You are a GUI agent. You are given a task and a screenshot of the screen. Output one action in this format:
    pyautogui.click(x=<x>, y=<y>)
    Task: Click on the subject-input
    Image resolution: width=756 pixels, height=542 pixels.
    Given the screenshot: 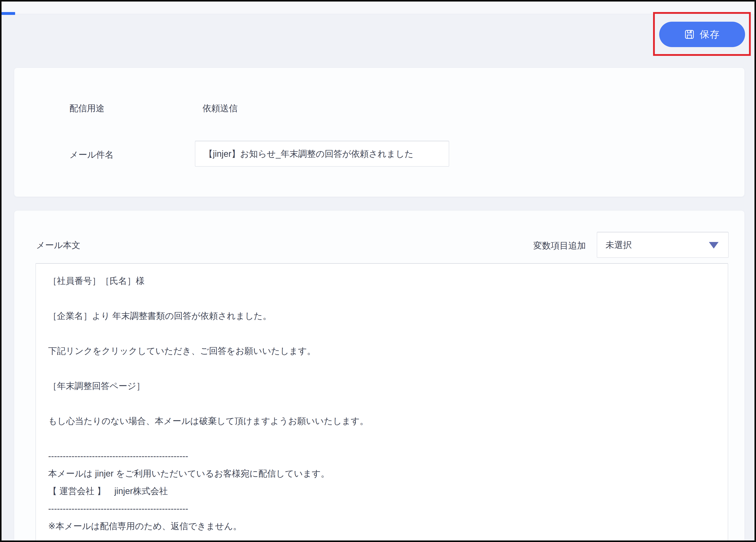 What is the action you would take?
    pyautogui.click(x=322, y=154)
    